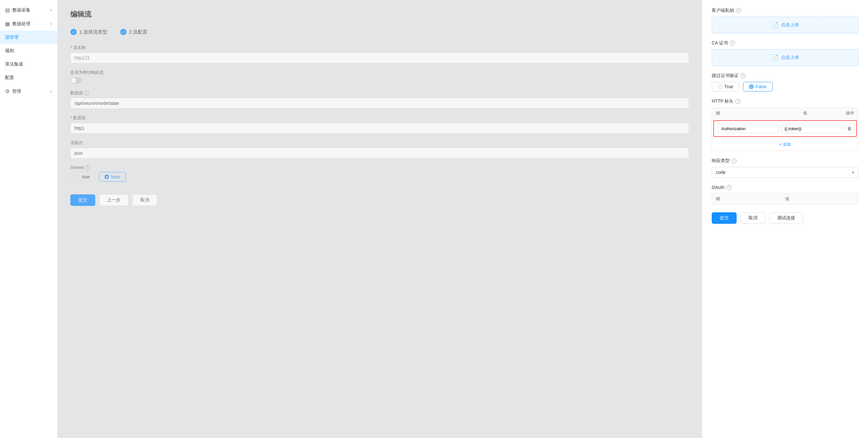 This screenshot has height=438, width=868. Describe the element at coordinates (733, 43) in the screenshot. I see `ca-cert-help-icon: ?` at that location.